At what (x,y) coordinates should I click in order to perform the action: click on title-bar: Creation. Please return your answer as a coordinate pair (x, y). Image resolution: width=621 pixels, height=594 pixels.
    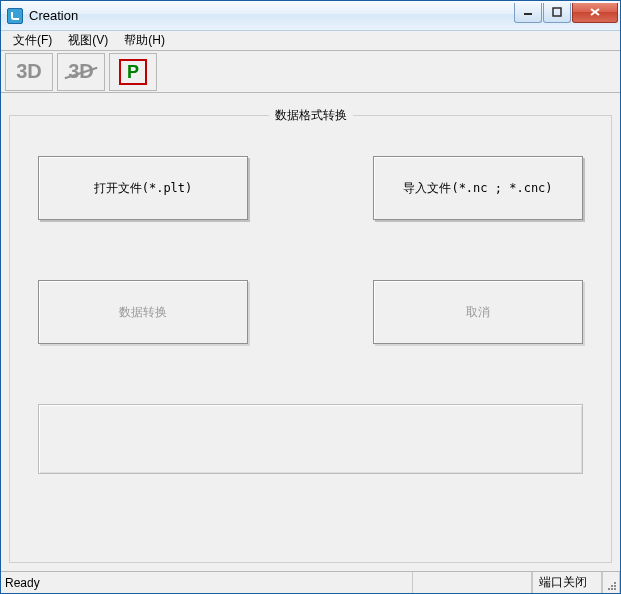
    Looking at the image, I should click on (310, 16).